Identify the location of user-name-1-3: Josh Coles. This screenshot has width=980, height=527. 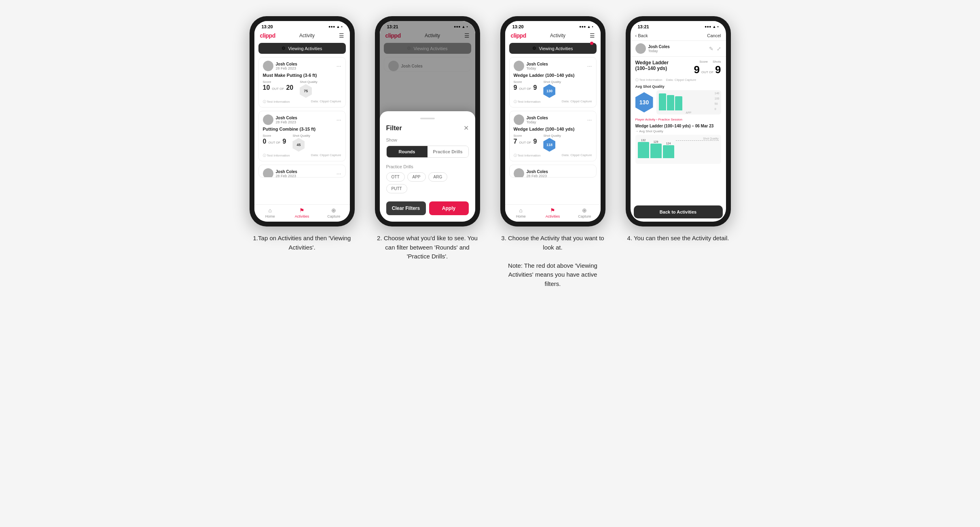
(286, 171).